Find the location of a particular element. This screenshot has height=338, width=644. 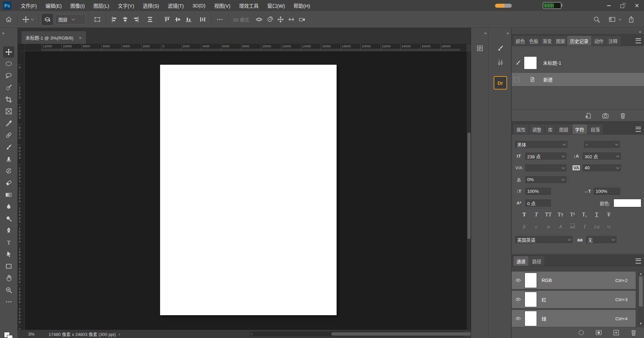

minimize is located at coordinates (609, 5).